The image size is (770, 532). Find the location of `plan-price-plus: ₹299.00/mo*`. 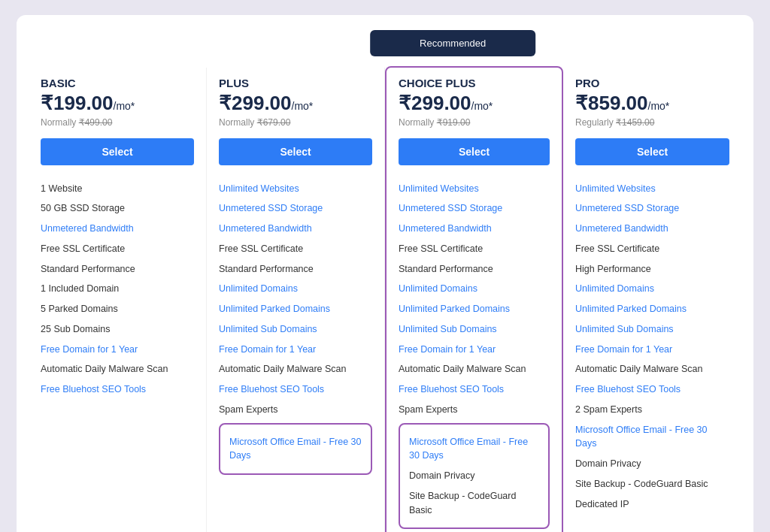

plan-price-plus: ₹299.00/mo* is located at coordinates (296, 104).